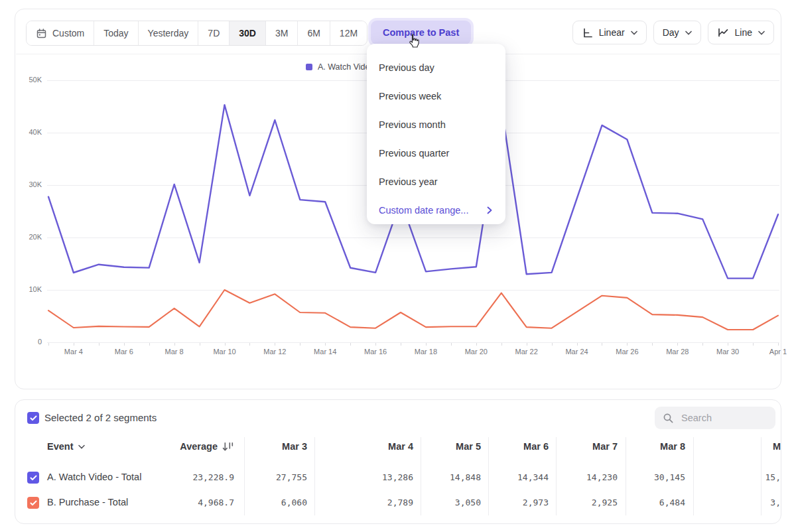 The image size is (796, 532). Describe the element at coordinates (436, 210) in the screenshot. I see `menu-item-custom-date-range: Custom date range...` at that location.